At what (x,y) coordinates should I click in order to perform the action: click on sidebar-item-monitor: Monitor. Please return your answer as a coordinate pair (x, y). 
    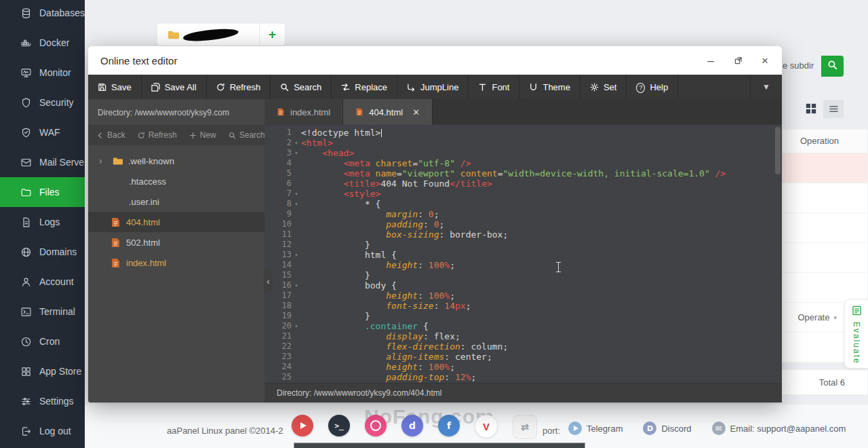
    Looking at the image, I should click on (42, 73).